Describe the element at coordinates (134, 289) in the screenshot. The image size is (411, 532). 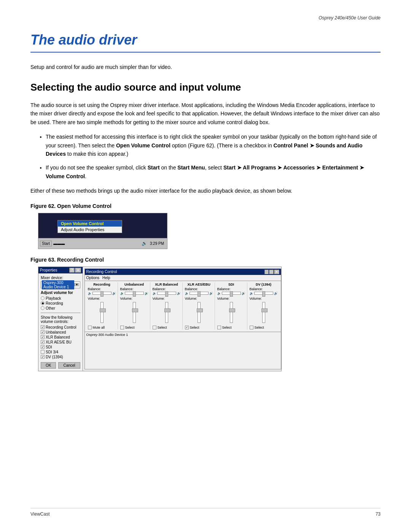
I see `rc-col-balance-label-2: Balance:` at that location.